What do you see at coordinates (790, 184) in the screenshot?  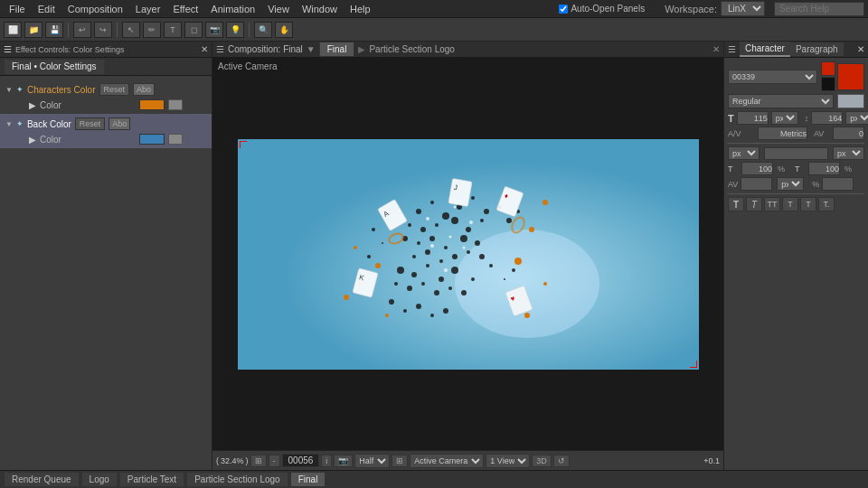 I see `baseline-unit-select: px` at bounding box center [790, 184].